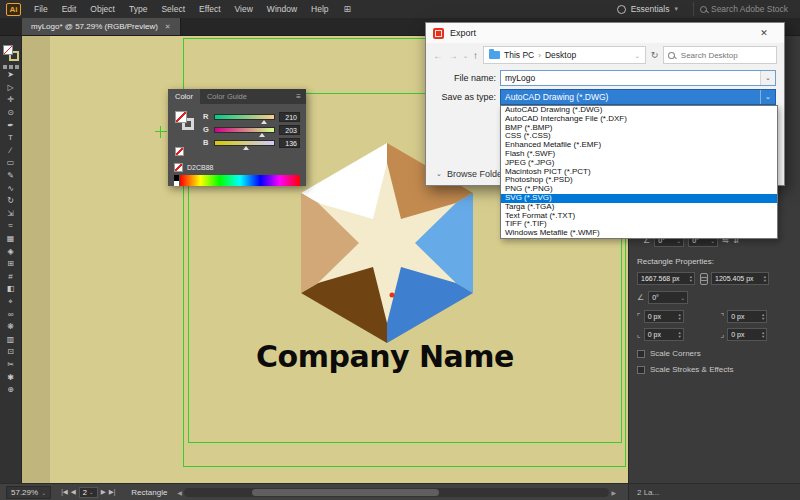 This screenshot has height=500, width=800. Describe the element at coordinates (290, 143) in the screenshot. I see `channel-value-field: 136` at that location.